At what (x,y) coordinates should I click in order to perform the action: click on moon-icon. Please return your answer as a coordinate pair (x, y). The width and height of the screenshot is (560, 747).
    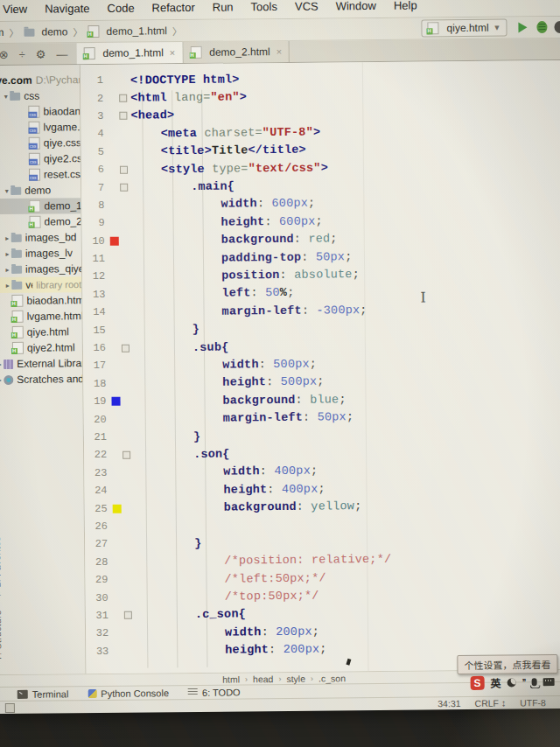
    Looking at the image, I should click on (511, 682).